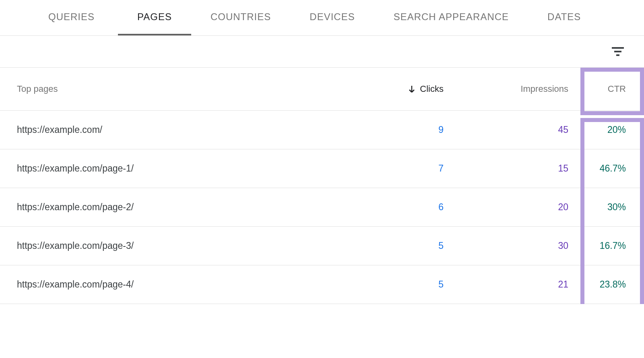 The height and width of the screenshot is (358, 644). I want to click on page-url: https://example.com/page-3/, so click(192, 246).